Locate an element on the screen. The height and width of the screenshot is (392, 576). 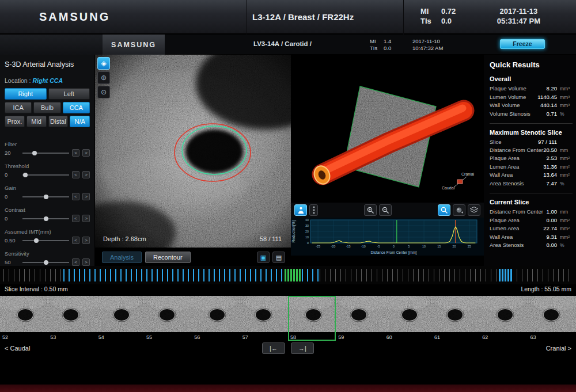
filmstrip-track: 52 53 54 55 is located at coordinates (288, 318).